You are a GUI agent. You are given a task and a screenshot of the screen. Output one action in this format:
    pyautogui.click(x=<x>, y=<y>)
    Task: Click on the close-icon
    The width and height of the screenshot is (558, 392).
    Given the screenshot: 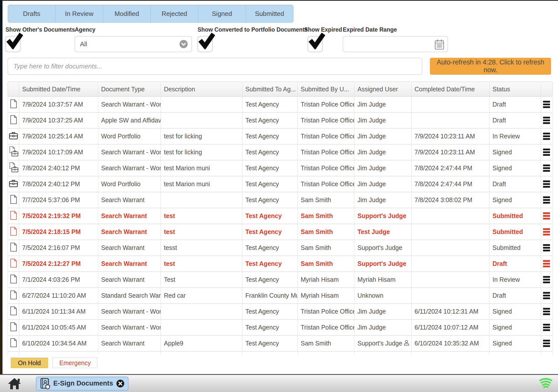 What is the action you would take?
    pyautogui.click(x=120, y=384)
    